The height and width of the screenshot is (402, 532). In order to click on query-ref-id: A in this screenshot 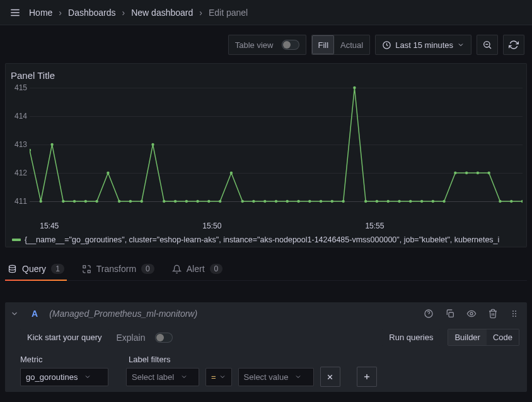, I will do `click(35, 314)`.